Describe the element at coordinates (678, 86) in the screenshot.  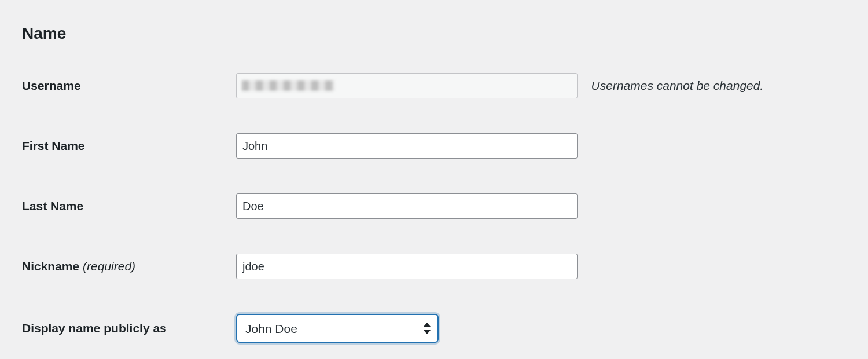
I see `username-note: Usernames cannot be changed.` at that location.